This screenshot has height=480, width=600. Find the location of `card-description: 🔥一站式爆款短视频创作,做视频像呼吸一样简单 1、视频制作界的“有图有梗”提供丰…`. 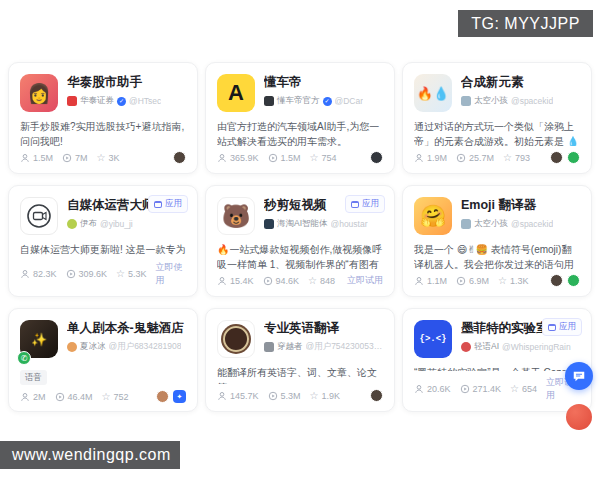

card-description: 🔥一站式爆款短视频创作,做视频像呼吸一样简单 1、视频制作界的“有图有梗”提供丰… is located at coordinates (300, 256).